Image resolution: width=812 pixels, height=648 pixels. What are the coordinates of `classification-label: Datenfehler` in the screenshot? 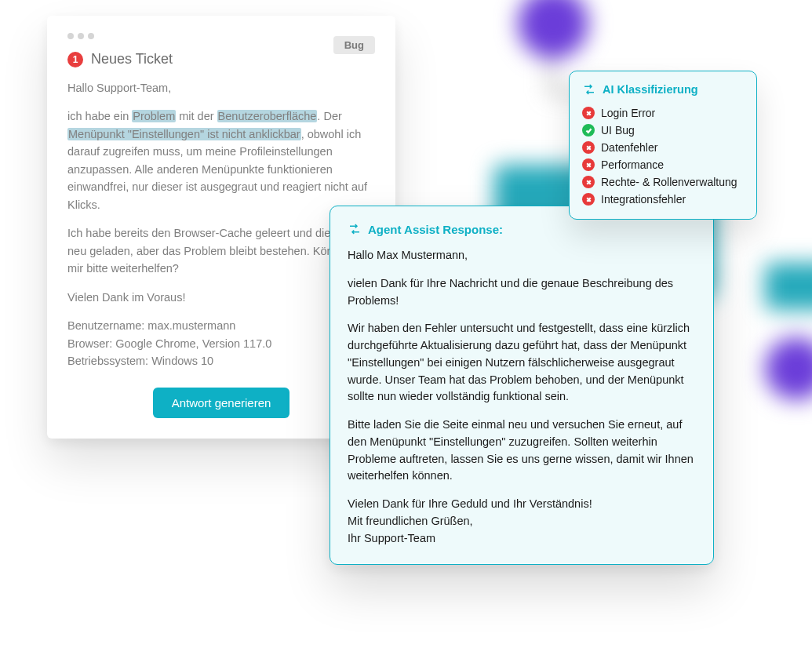 It's located at (629, 147).